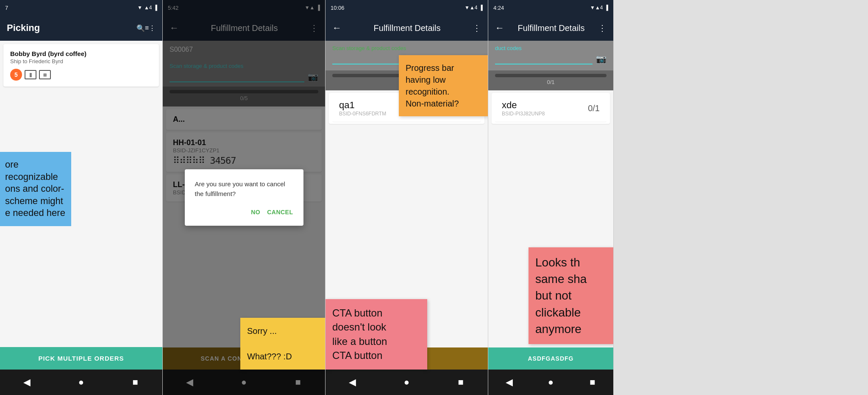 The height and width of the screenshot is (395, 868). I want to click on back-nav-btn-4: ◀, so click(509, 382).